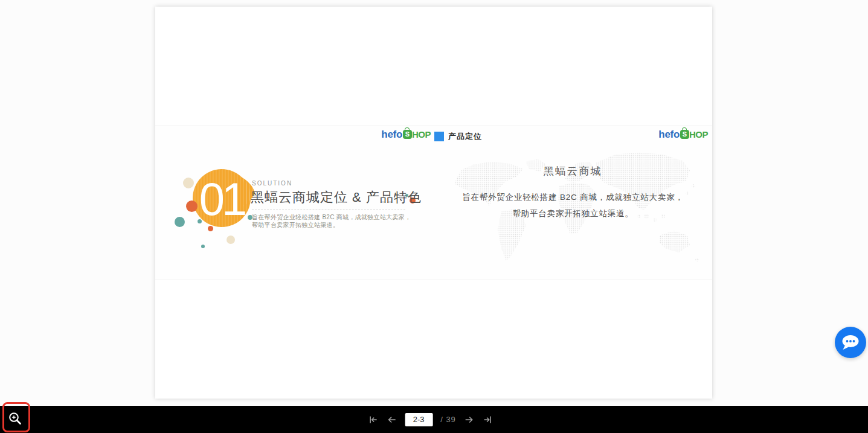 The image size is (868, 433). What do you see at coordinates (333, 221) in the screenshot?
I see `slide-description: 旨在帮外贸企业轻松搭建 B2C 商城，成就独立站大卖家， 帮助平台卖家开拓独立站…` at bounding box center [333, 221].